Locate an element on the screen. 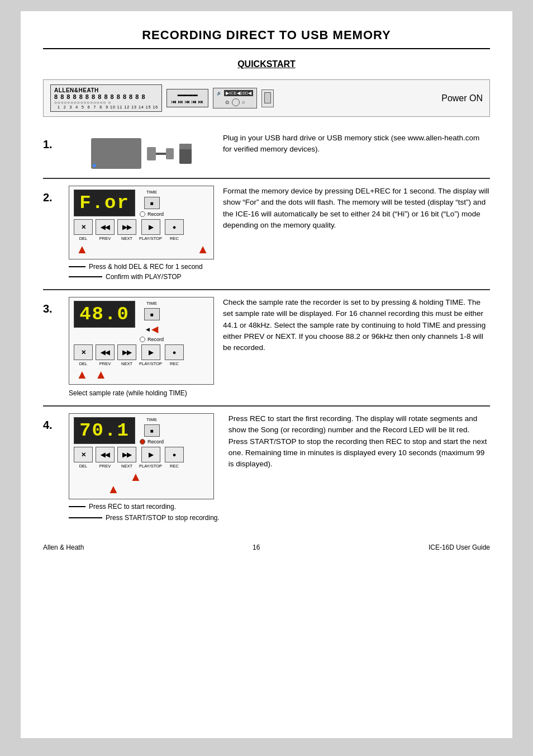  step-2-text: Format the memory device by pressing DEL… is located at coordinates (356, 208).